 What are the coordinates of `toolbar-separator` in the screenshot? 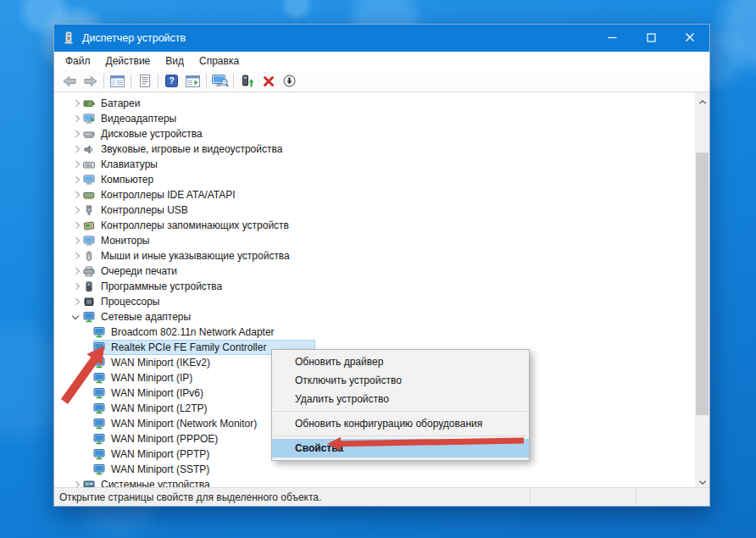 It's located at (234, 81).